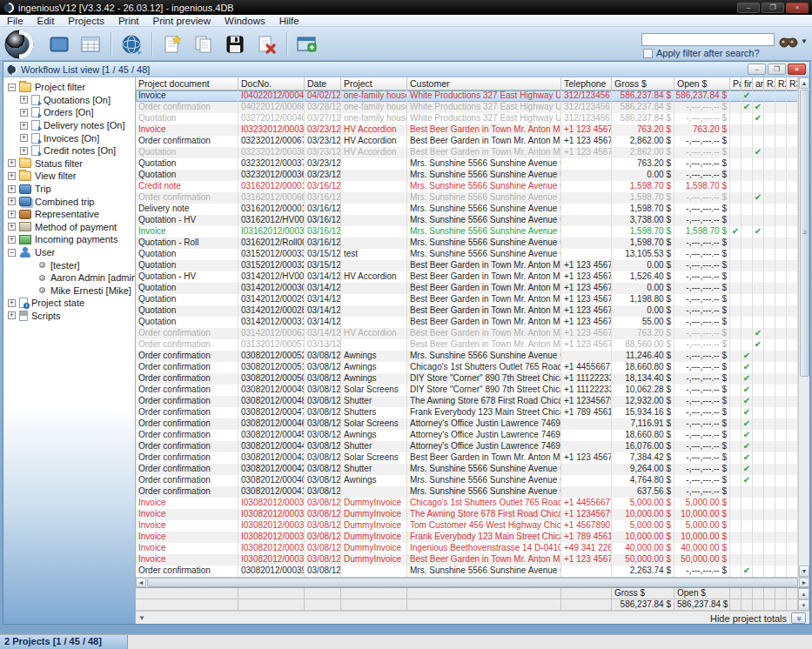 The image size is (812, 649). Describe the element at coordinates (466, 289) in the screenshot. I see `table-row: Quotation03142012/0003003/14/12Best Beer…` at that location.